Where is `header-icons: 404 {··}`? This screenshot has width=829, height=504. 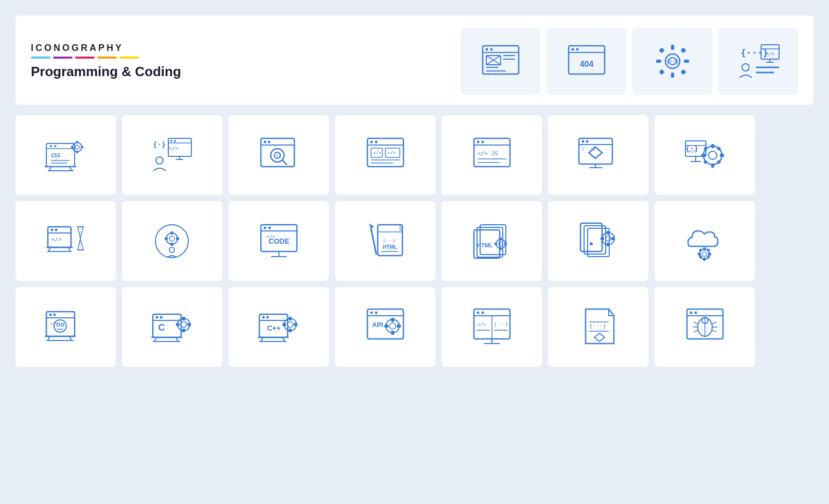 header-icons: 404 {··} is located at coordinates (629, 61).